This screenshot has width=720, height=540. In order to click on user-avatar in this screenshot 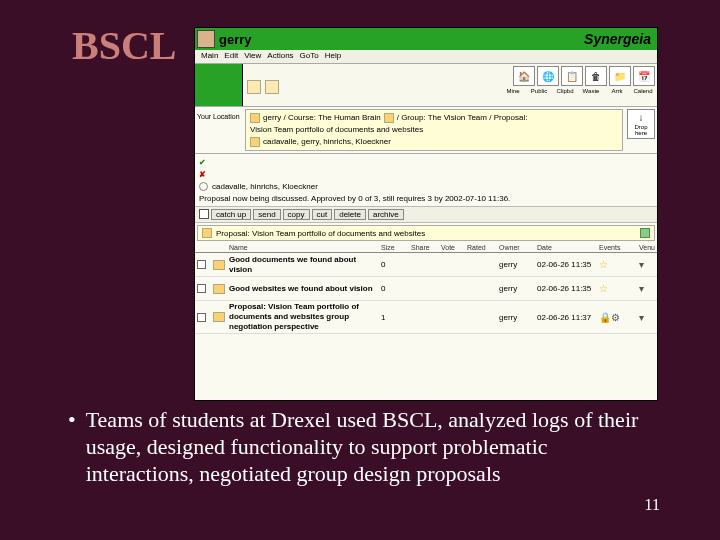, I will do `click(206, 39)`.